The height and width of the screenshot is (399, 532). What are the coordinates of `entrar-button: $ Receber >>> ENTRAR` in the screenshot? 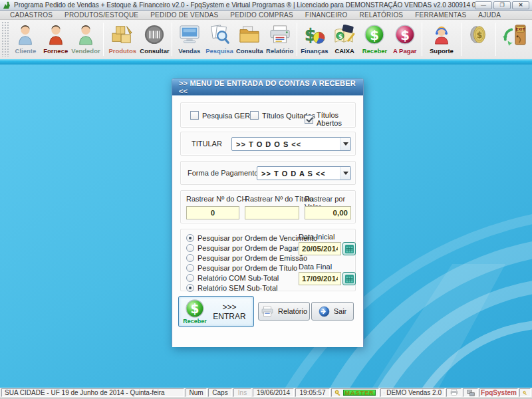 It's located at (216, 311).